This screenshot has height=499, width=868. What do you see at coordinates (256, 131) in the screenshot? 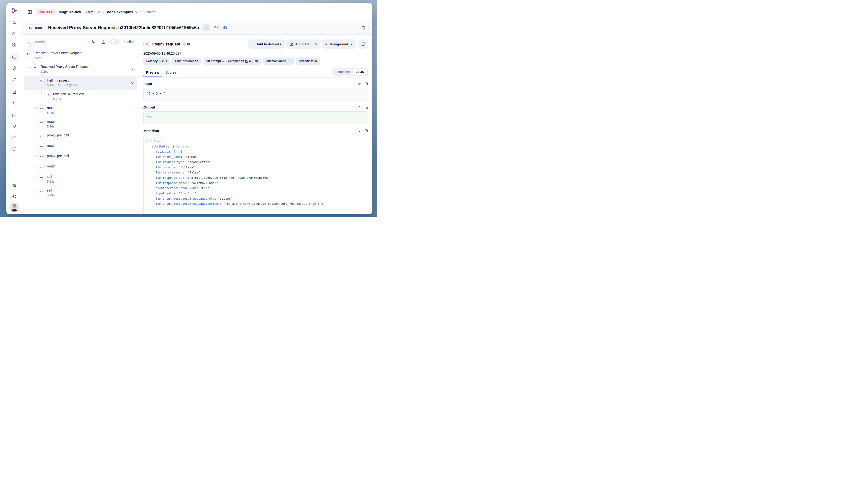
I see `metadata-section-header: Metadata` at bounding box center [256, 131].